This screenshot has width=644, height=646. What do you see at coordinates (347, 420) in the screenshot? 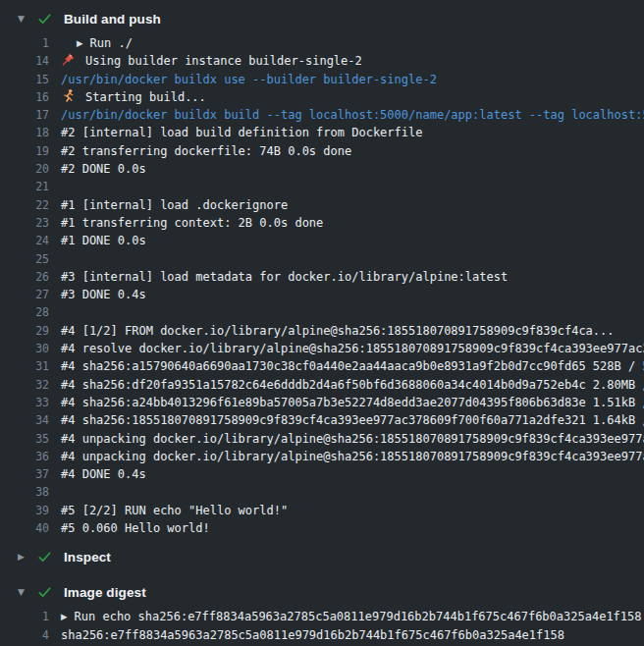
I see `log-line-text: #4 sha256:185518070891758909c9f839cf4ca3…` at bounding box center [347, 420].